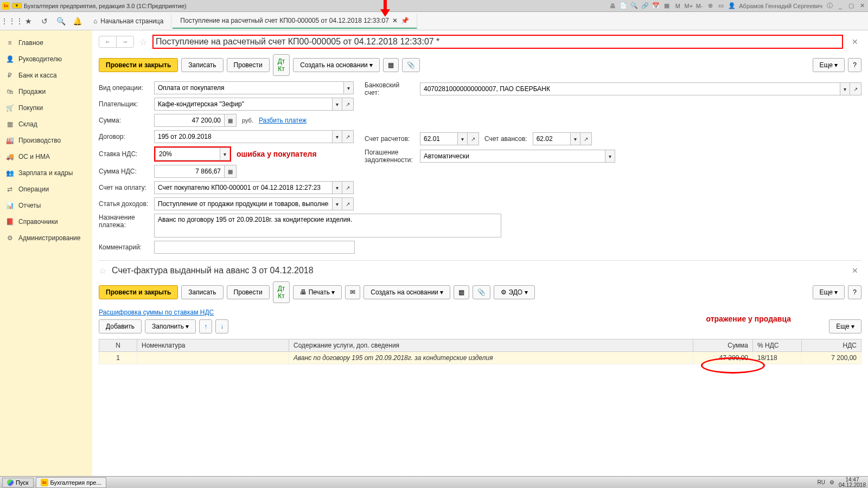 This screenshot has width=868, height=488. Describe the element at coordinates (282, 65) in the screenshot. I see `dt-kt-button: ДтКт` at that location.